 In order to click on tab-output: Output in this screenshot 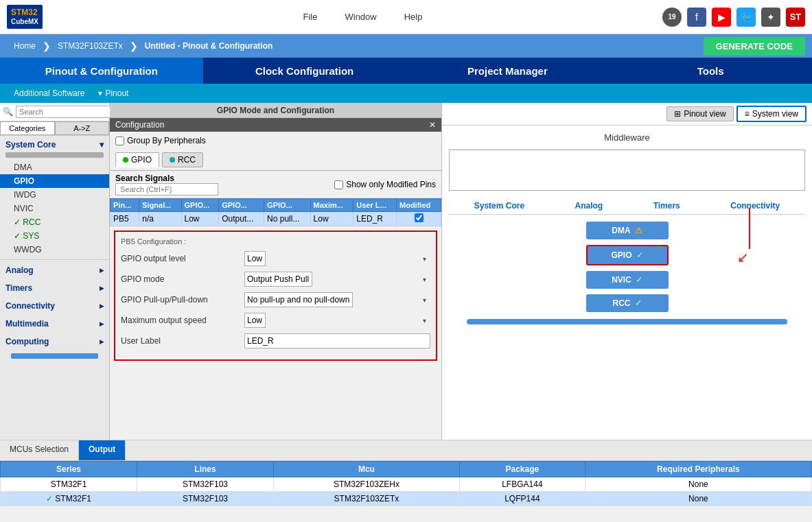, I will do `click(102, 450)`.